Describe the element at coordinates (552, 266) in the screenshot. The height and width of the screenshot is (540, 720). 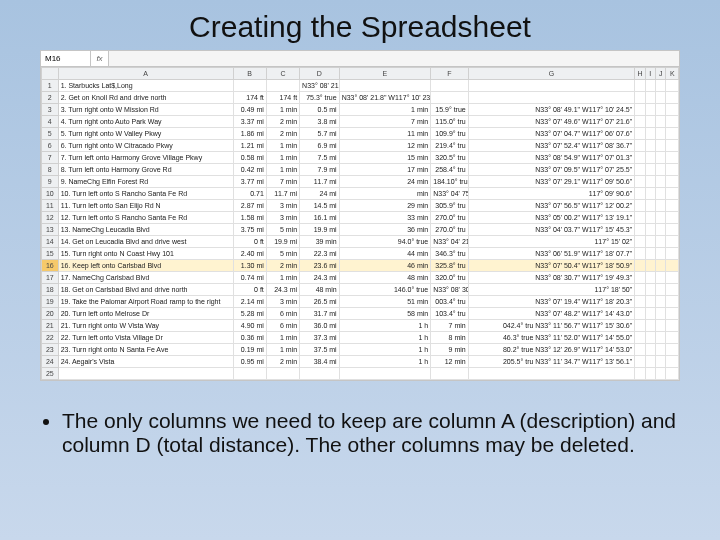
I see `cell: N33° 07' 50.4" W117° 18' 50.9"` at that location.